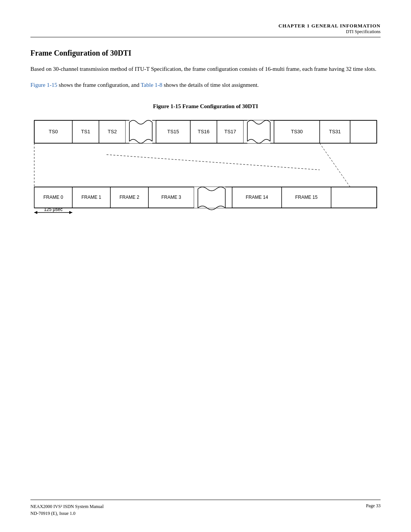 This screenshot has height=532, width=411. Describe the element at coordinates (112, 132) in the screenshot. I see `svg-text: TS2` at that location.